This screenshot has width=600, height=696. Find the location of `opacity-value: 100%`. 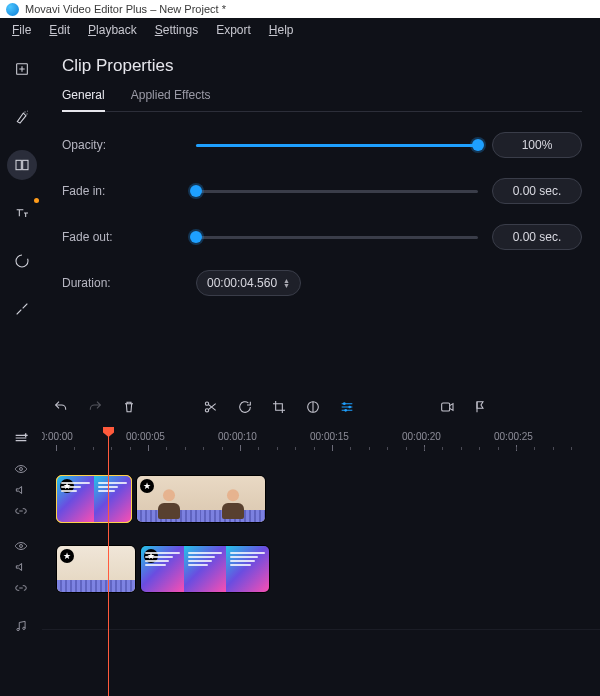

opacity-value: 100% is located at coordinates (537, 145).